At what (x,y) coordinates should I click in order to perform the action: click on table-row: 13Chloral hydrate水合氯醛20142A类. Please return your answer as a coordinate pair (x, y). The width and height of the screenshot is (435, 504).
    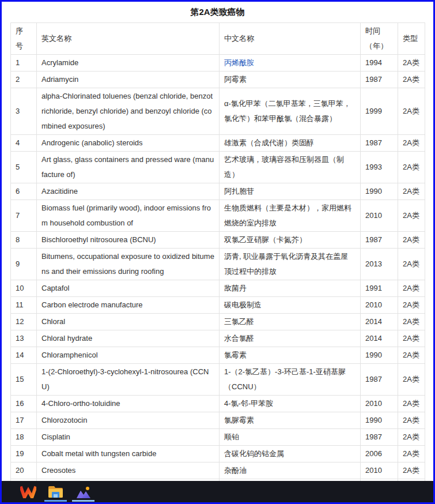
    Looking at the image, I should click on (218, 339).